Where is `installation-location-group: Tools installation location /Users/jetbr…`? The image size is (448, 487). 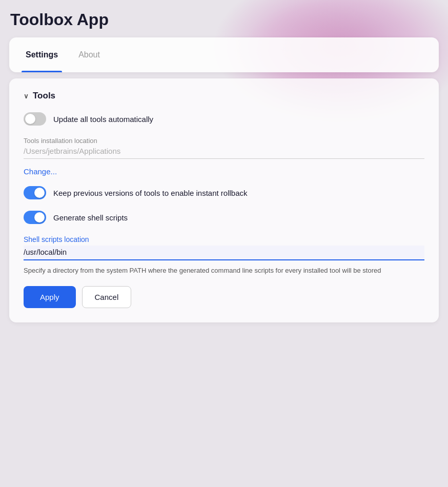 installation-location-group: Tools installation location /Users/jetbr… is located at coordinates (224, 148).